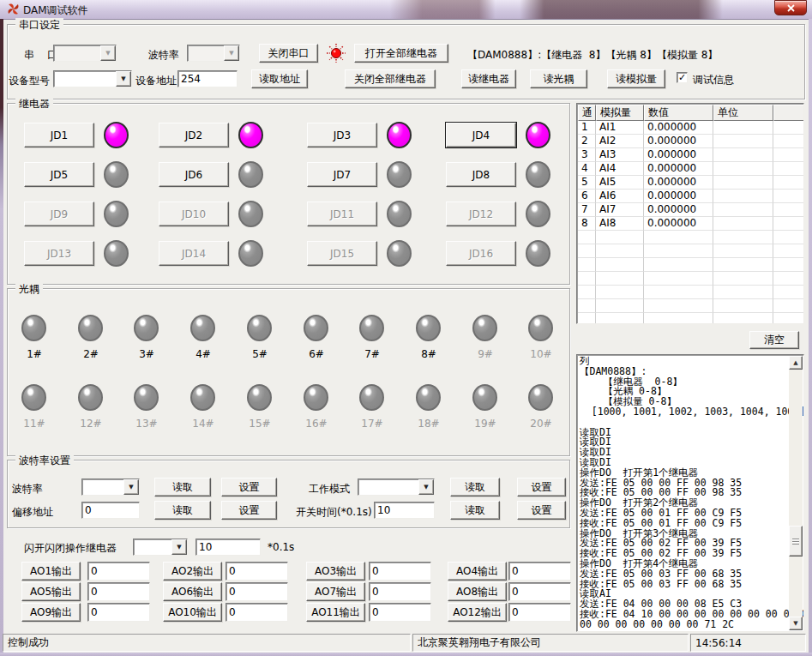 Image resolution: width=812 pixels, height=656 pixels. Describe the element at coordinates (334, 513) in the screenshot. I see `switch-time-label: 开关时间(*0.1s)` at that location.